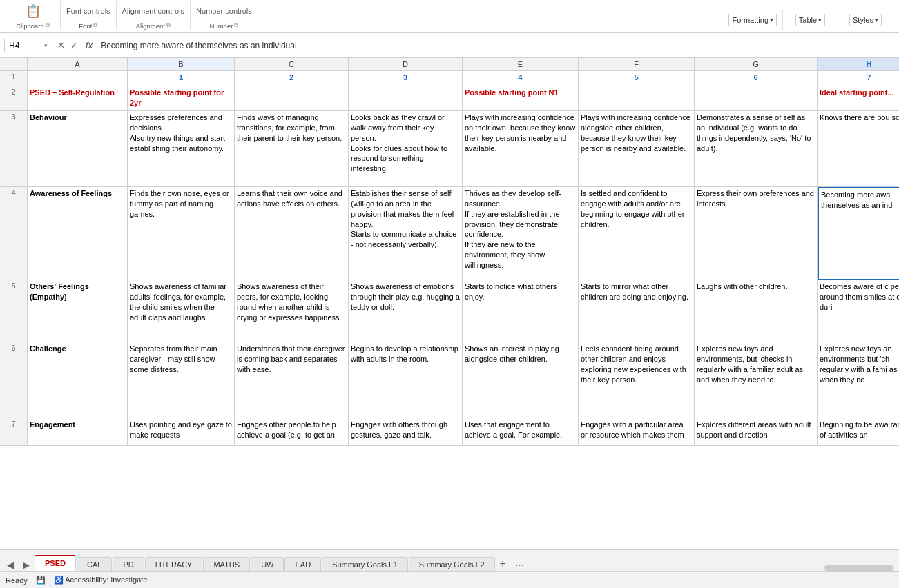 The image size is (899, 588). I want to click on cell-g7: Explores different areas with adult supp…, so click(756, 432).